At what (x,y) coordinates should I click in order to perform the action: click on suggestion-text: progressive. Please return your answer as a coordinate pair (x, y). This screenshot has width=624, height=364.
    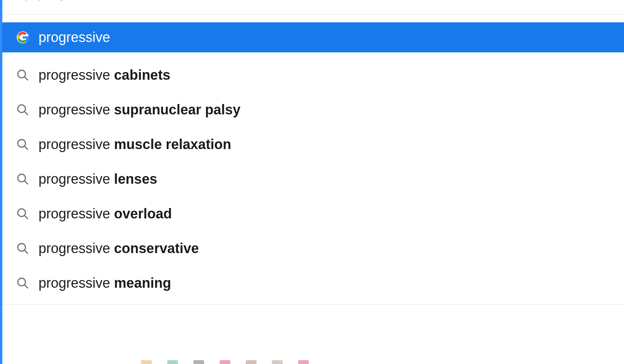
    Looking at the image, I should click on (74, 37).